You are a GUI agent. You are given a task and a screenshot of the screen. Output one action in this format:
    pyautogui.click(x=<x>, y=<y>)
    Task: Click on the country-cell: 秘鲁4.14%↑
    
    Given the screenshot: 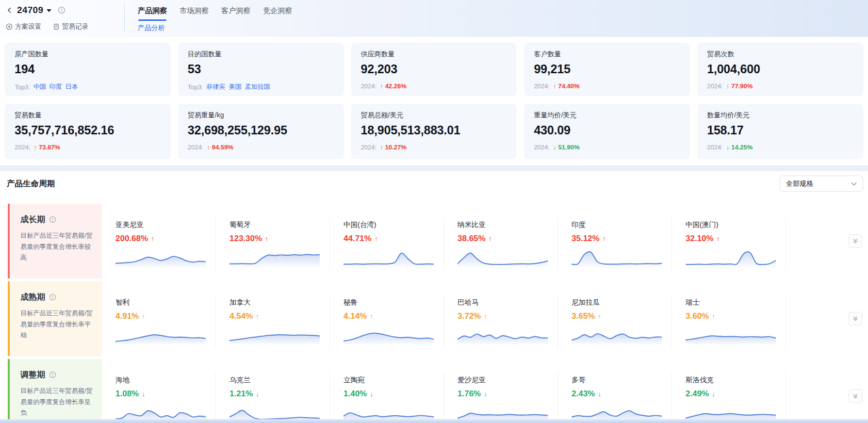 What is the action you would take?
    pyautogui.click(x=387, y=319)
    